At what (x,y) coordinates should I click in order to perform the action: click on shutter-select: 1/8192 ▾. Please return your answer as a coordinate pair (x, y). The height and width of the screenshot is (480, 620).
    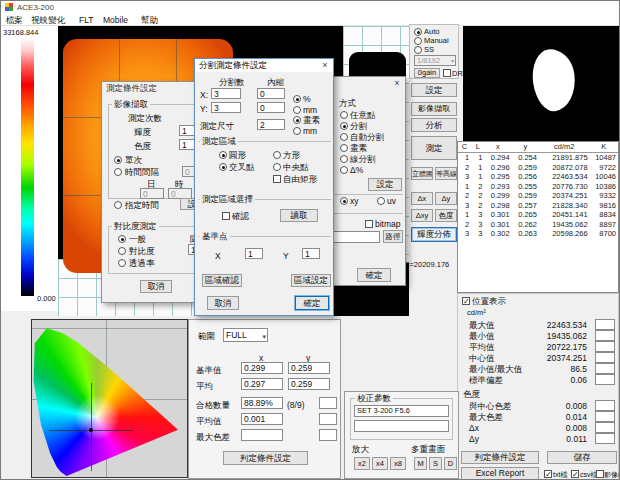
    Looking at the image, I should click on (435, 60).